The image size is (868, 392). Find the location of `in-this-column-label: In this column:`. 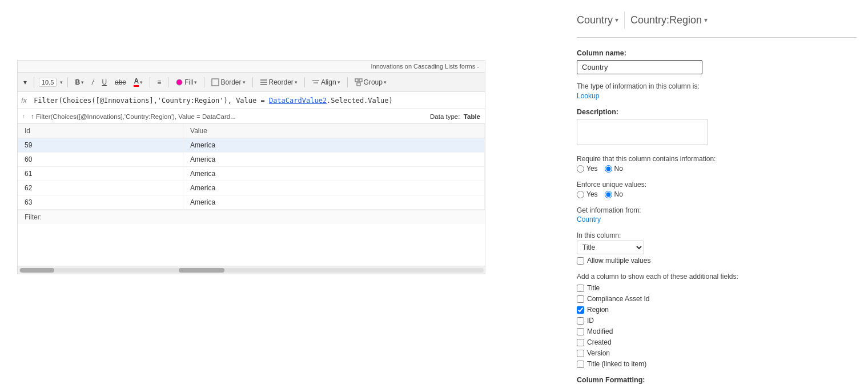

in-this-column-label: In this column: is located at coordinates (717, 235).